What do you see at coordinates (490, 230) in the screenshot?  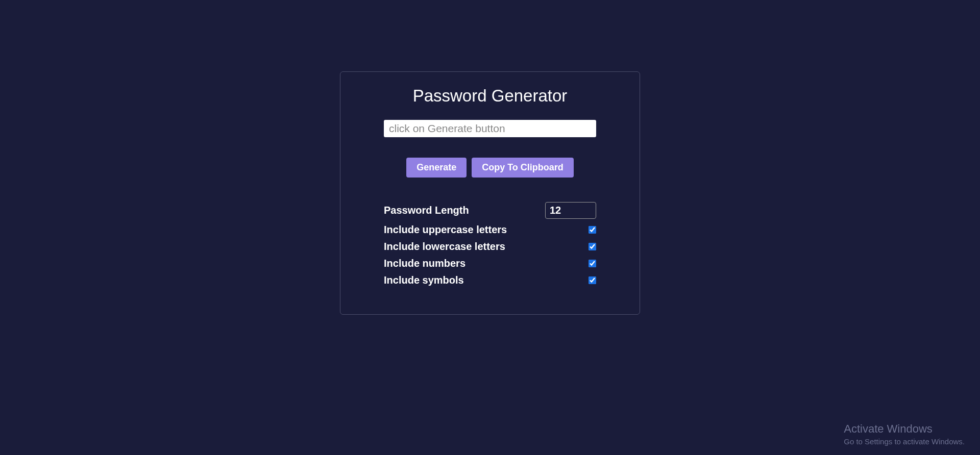 I see `uppercase-setting-row: Include uppercase letters` at bounding box center [490, 230].